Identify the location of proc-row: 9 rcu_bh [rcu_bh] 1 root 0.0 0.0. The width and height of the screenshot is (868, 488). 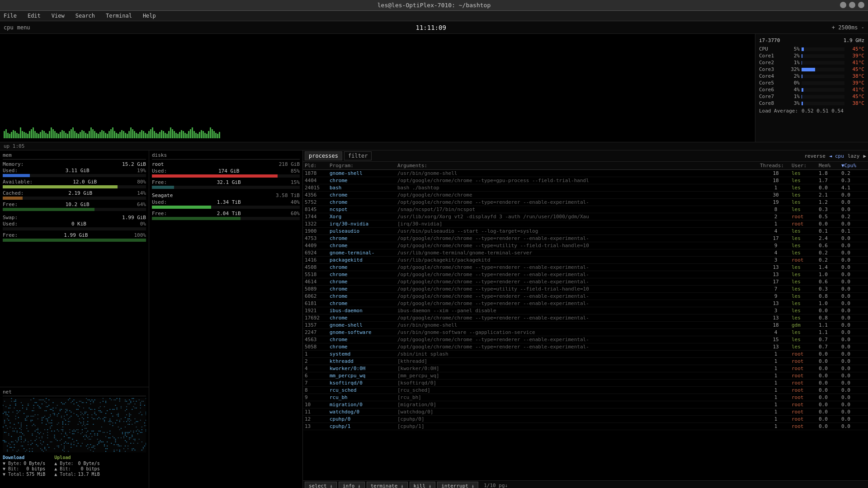
(585, 398).